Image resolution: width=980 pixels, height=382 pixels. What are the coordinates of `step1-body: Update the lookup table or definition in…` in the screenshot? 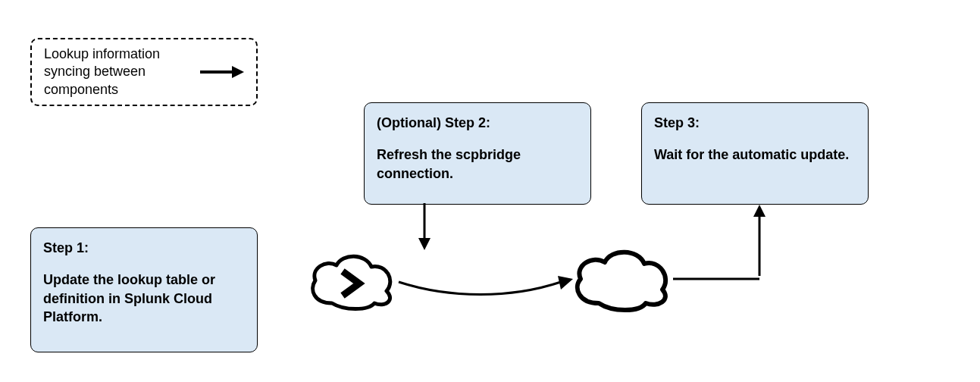 It's located at (144, 299).